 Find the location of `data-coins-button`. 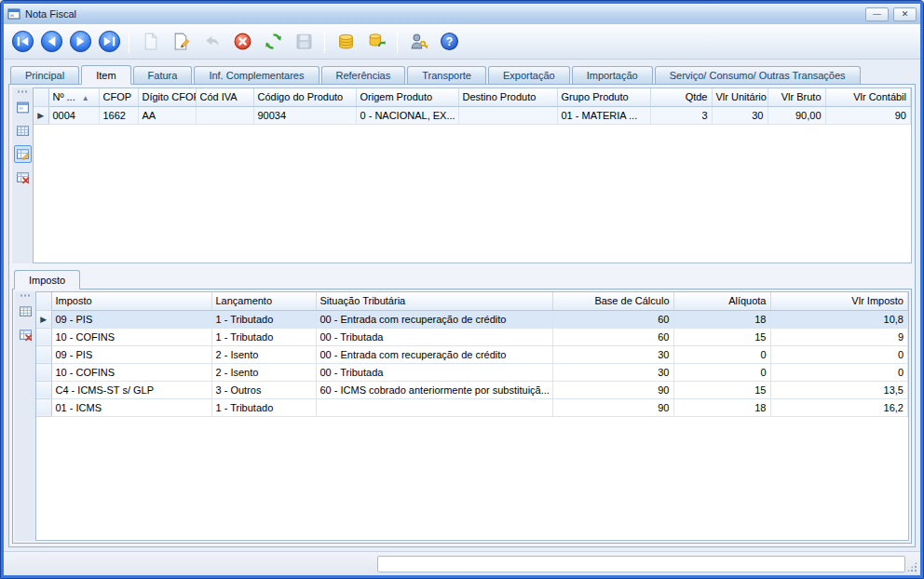

data-coins-button is located at coordinates (346, 42).